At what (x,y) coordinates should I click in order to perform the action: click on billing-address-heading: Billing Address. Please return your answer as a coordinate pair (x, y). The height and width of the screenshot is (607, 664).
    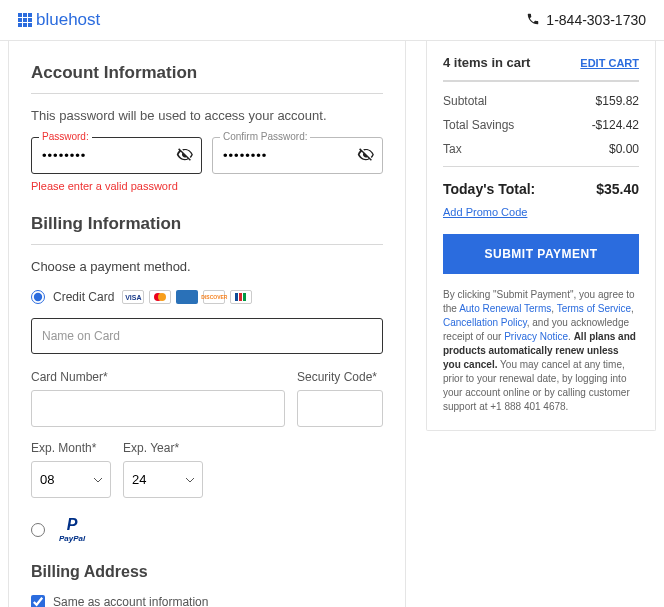
    Looking at the image, I should click on (207, 572).